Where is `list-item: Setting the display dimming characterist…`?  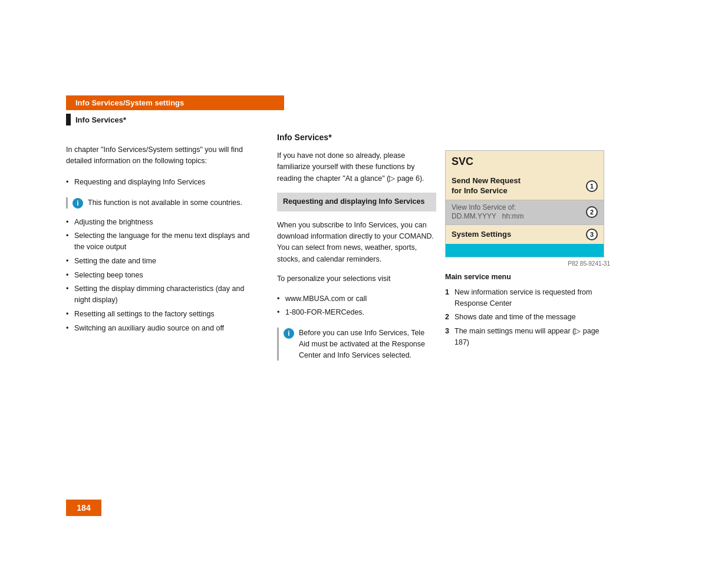
list-item: Setting the display dimming characterist… is located at coordinates (160, 295).